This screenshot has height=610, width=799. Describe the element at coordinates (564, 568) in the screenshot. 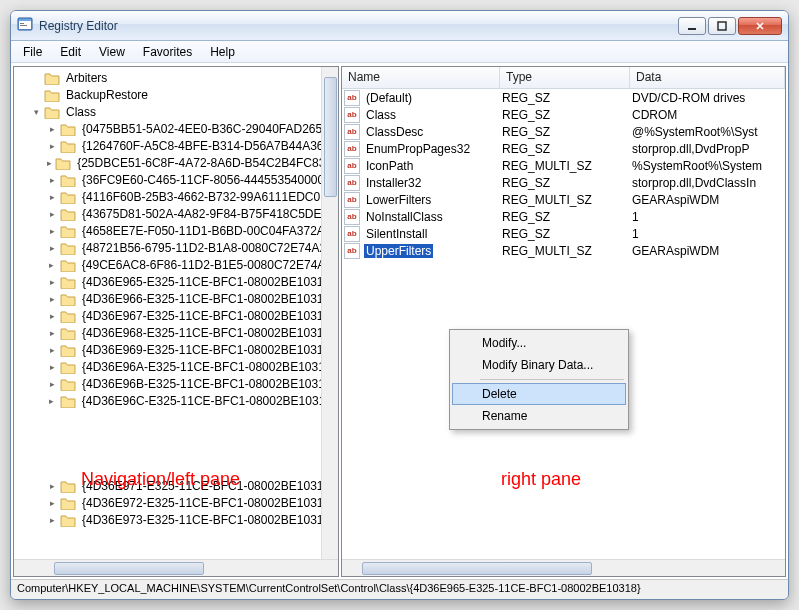

I see `values-horizontal-scrollbar` at that location.